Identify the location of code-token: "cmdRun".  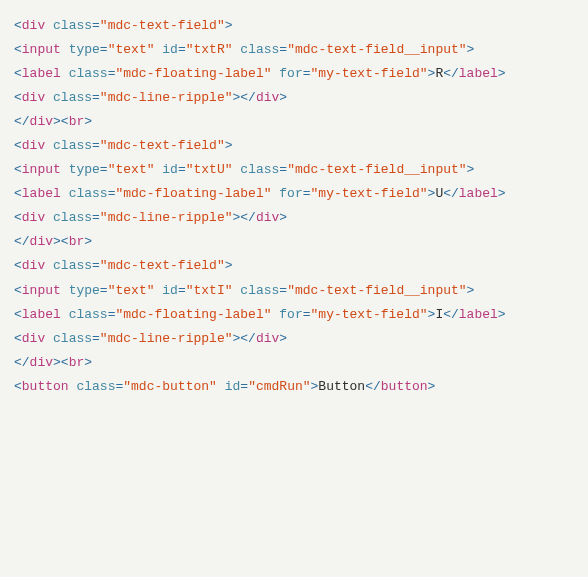
(279, 386).